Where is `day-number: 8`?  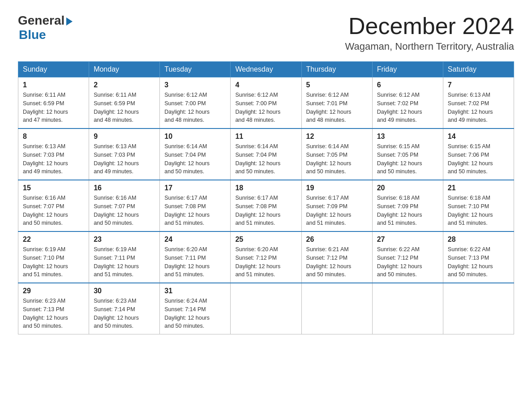
day-number: 8 is located at coordinates (54, 137).